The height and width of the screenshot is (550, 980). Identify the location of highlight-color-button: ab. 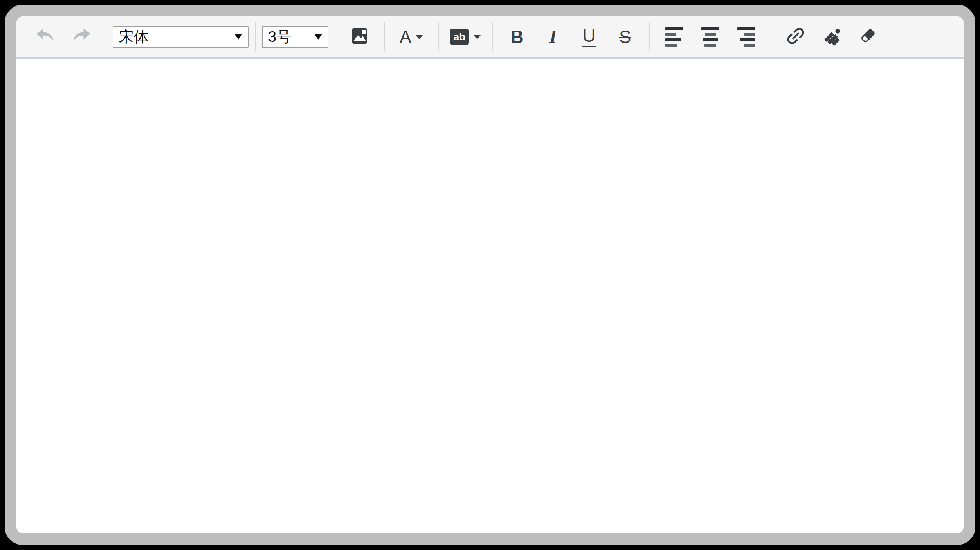
(465, 37).